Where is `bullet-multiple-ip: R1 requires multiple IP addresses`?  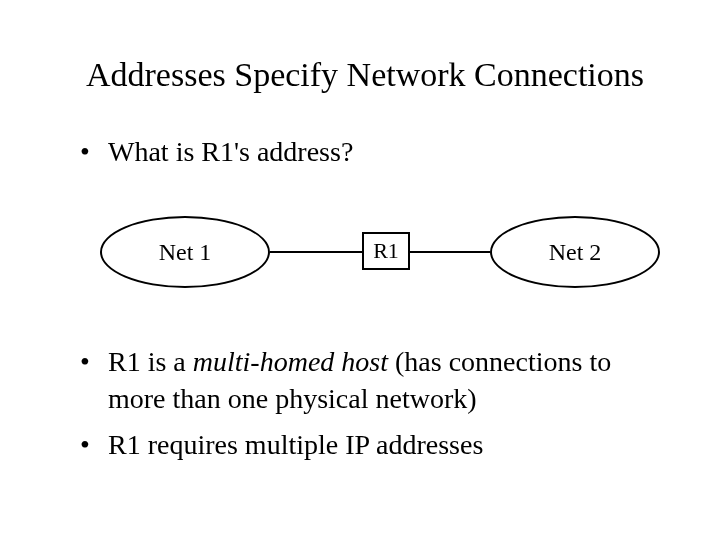 bullet-multiple-ip: R1 requires multiple IP addresses is located at coordinates (375, 445).